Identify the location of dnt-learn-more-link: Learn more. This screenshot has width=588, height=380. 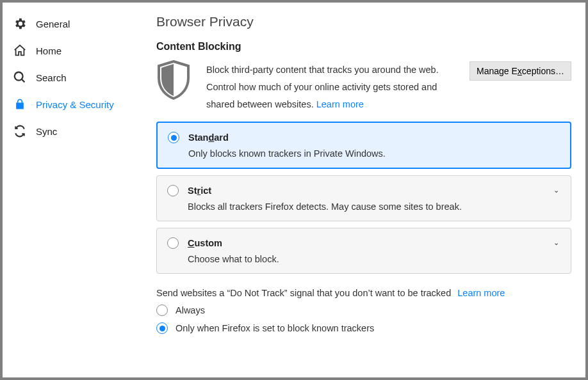
(481, 293).